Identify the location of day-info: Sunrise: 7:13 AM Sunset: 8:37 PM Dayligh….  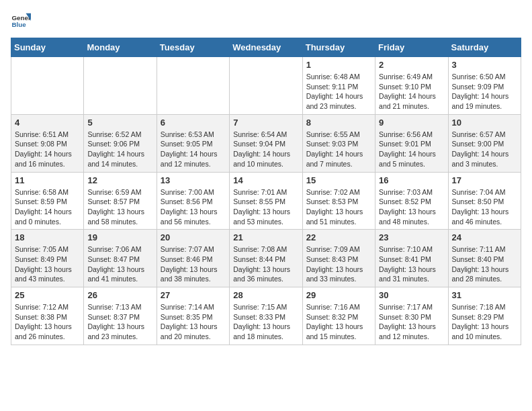
(120, 322).